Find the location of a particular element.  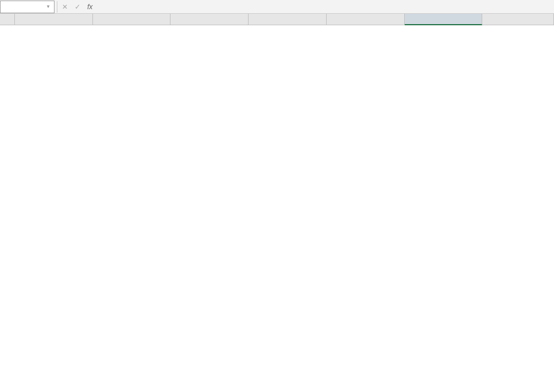

col-header-b is located at coordinates (132, 20).